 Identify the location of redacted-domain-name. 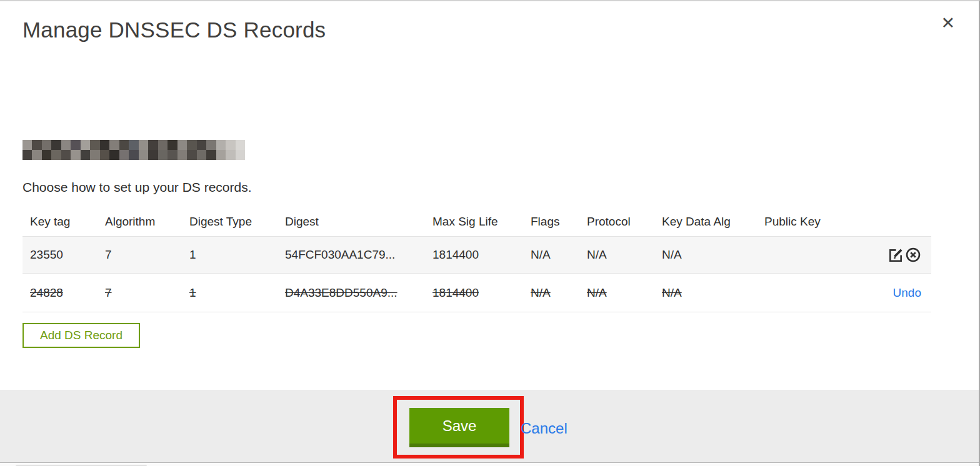
(134, 150).